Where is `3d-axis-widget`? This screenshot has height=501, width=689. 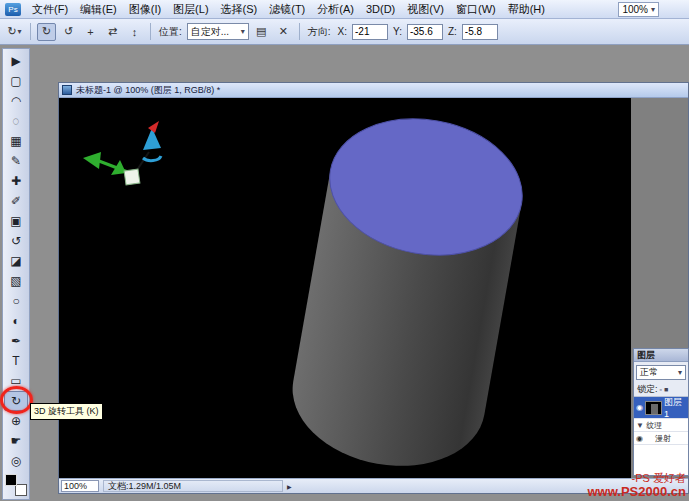 3d-axis-widget is located at coordinates (122, 153).